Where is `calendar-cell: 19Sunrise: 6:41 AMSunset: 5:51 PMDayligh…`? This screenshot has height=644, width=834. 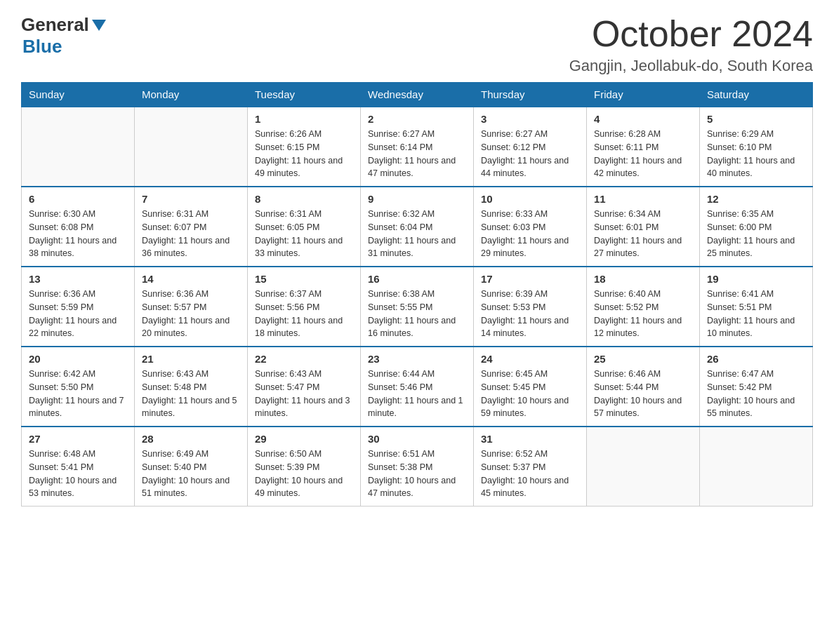
calendar-cell: 19Sunrise: 6:41 AMSunset: 5:51 PMDayligh… is located at coordinates (757, 307).